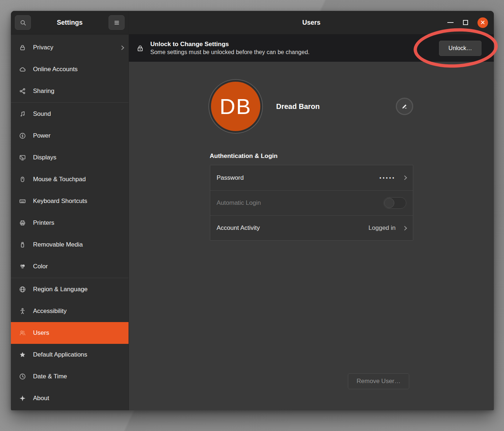 Image resolution: width=504 pixels, height=431 pixels. Describe the element at coordinates (312, 156) in the screenshot. I see `auth-section-heading: Authentication & Login` at that location.